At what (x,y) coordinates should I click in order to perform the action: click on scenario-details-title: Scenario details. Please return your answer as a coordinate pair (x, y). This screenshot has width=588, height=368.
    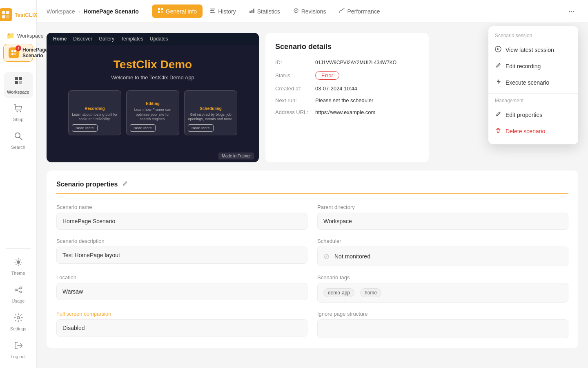
    Looking at the image, I should click on (347, 47).